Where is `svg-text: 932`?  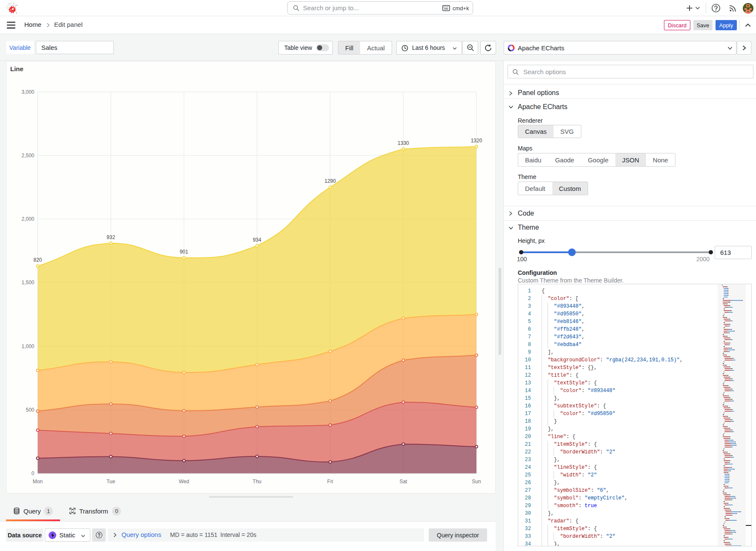 svg-text: 932 is located at coordinates (111, 237).